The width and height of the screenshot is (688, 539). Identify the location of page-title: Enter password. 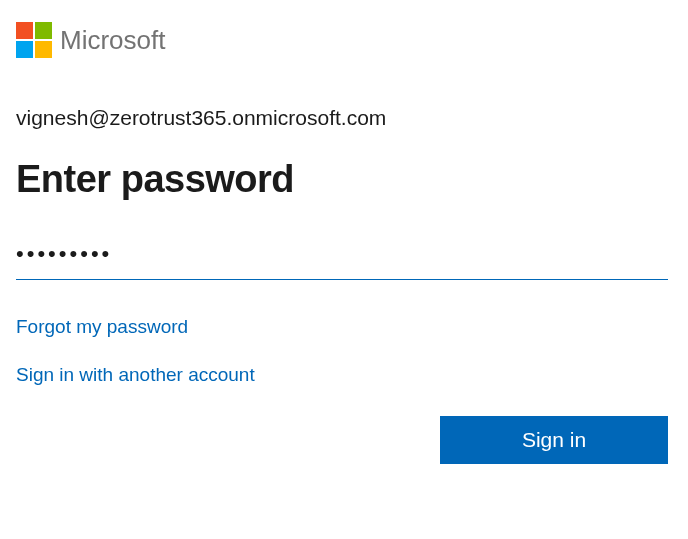
(344, 180).